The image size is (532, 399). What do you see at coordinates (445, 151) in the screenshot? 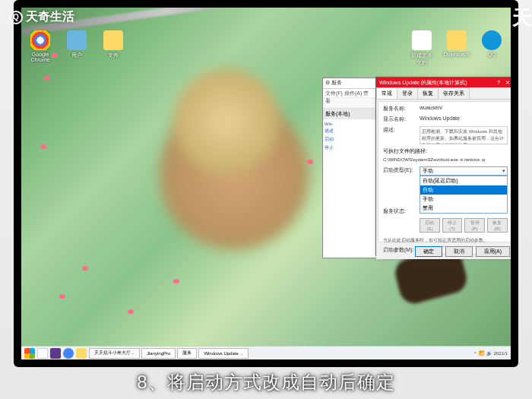
I see `path-label: 可执行文件的路径:` at bounding box center [445, 151].